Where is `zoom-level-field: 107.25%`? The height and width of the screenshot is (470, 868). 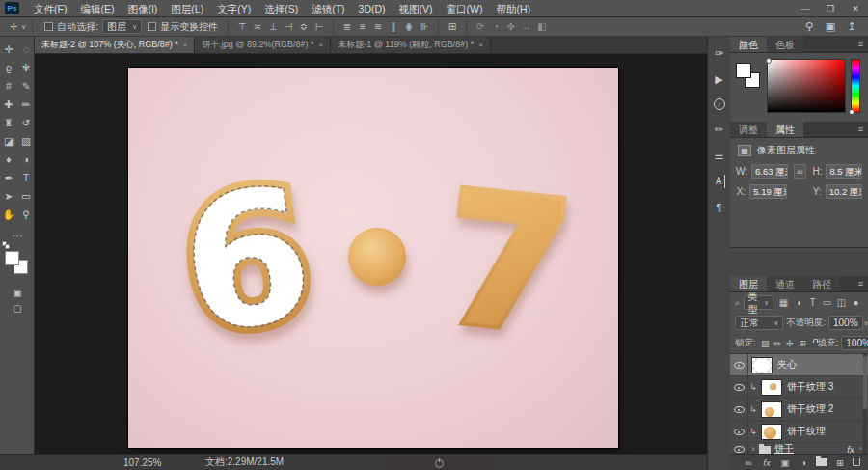
zoom-level-field: 107.25% is located at coordinates (143, 463).